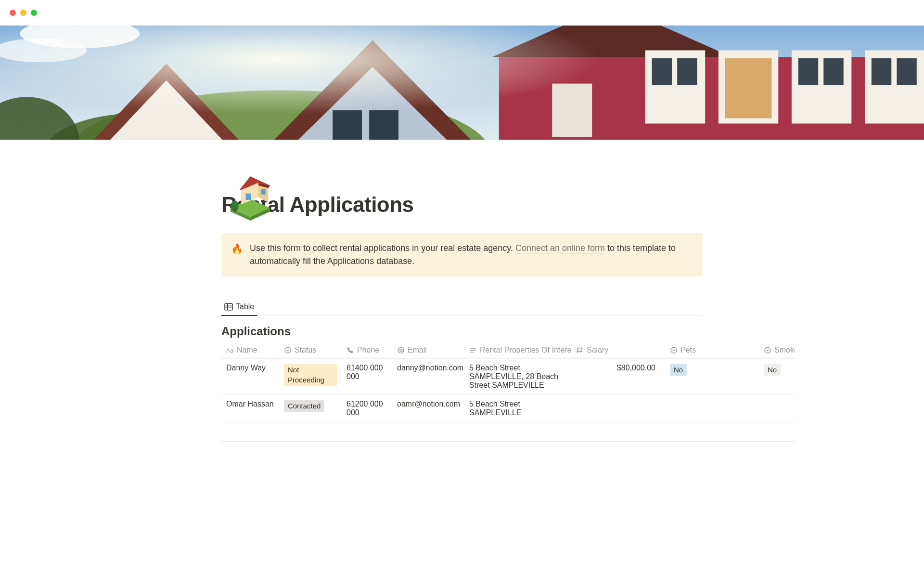 This screenshot has width=924, height=578. Describe the element at coordinates (618, 377) in the screenshot. I see `cell-salary: $80,000.00` at that location.